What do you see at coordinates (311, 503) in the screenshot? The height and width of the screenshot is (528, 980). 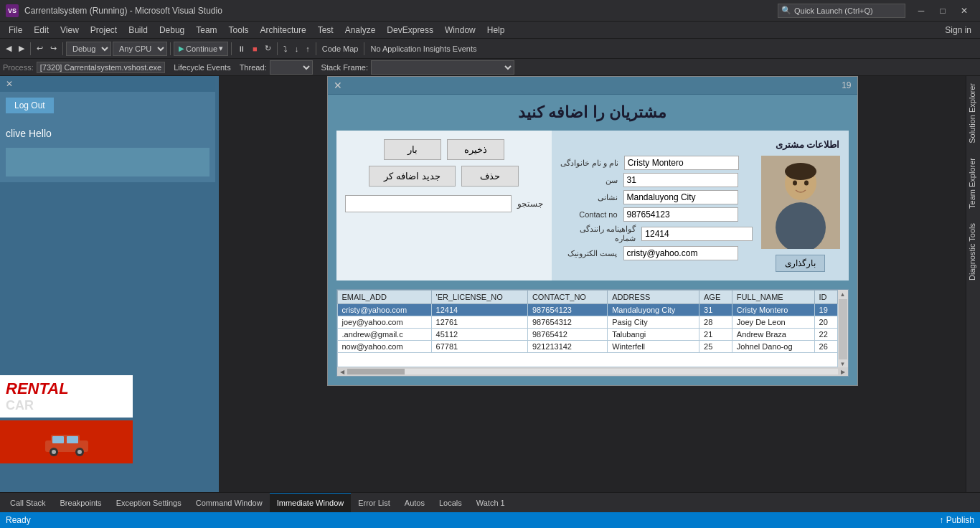 I see `tab-immediate-window: Immediate Window` at bounding box center [311, 503].